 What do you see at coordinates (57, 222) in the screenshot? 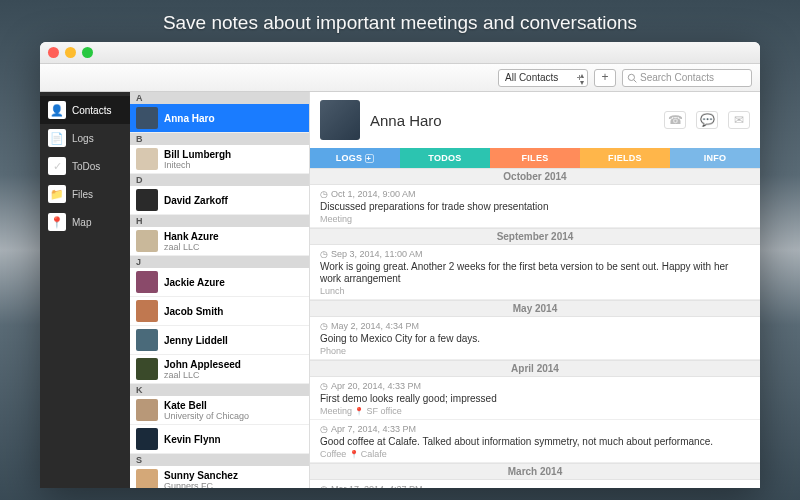
I see `map-icon: 📍` at bounding box center [57, 222].